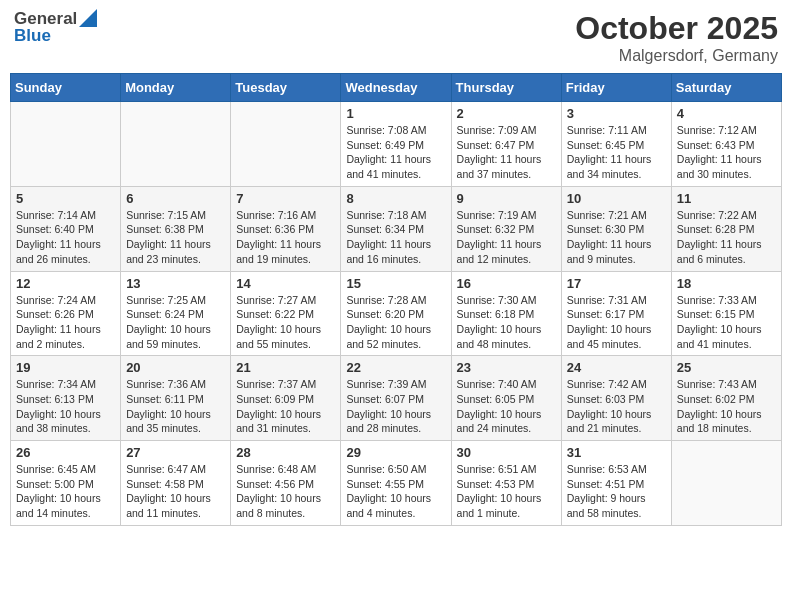 This screenshot has height=612, width=792. What do you see at coordinates (286, 368) in the screenshot?
I see `day-number: 21` at bounding box center [286, 368].